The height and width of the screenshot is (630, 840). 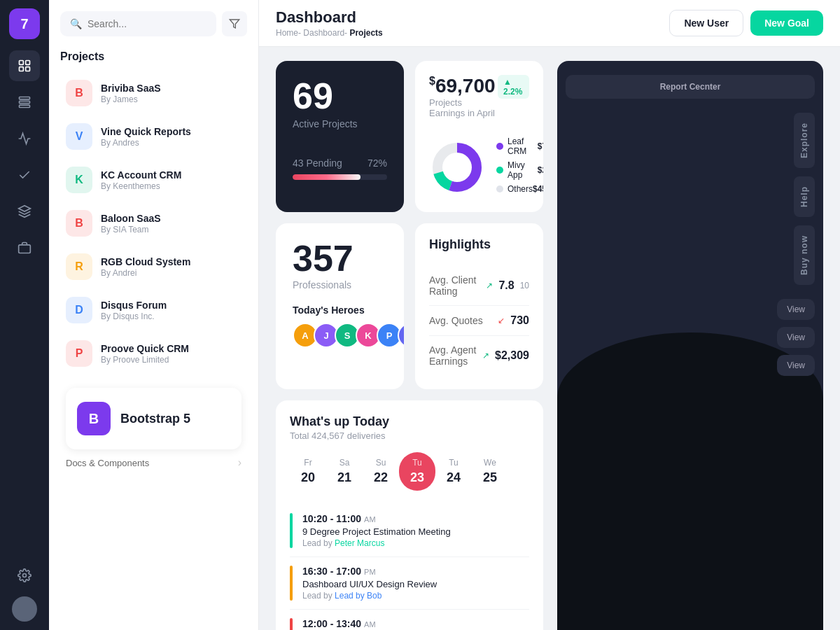 I want to click on project-info: Vine Quick Reports By Andres, so click(x=171, y=137).